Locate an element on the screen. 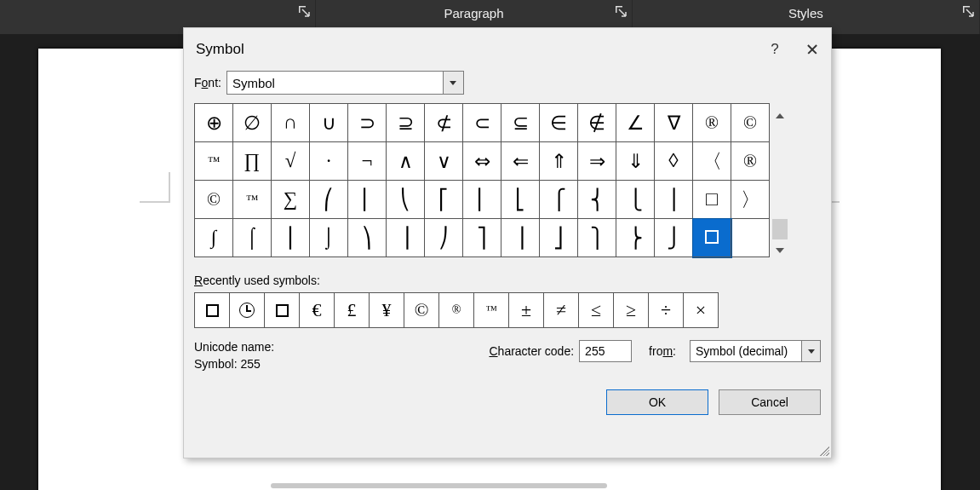 The width and height of the screenshot is (980, 490). symbol-cell: ⌠ is located at coordinates (252, 239).